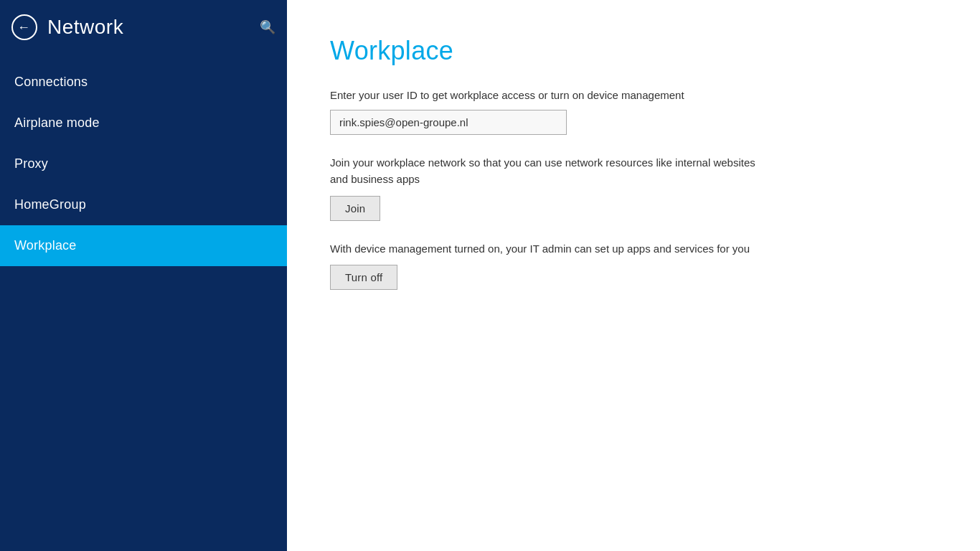 The image size is (980, 551). What do you see at coordinates (448, 122) in the screenshot?
I see `user-id-input` at bounding box center [448, 122].